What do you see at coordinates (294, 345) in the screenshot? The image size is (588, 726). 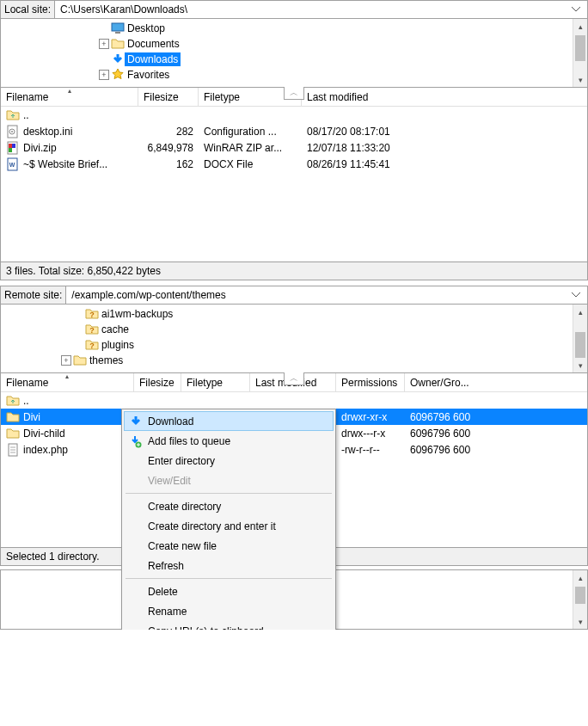 I see `tree-item: ?plugins` at bounding box center [294, 345].